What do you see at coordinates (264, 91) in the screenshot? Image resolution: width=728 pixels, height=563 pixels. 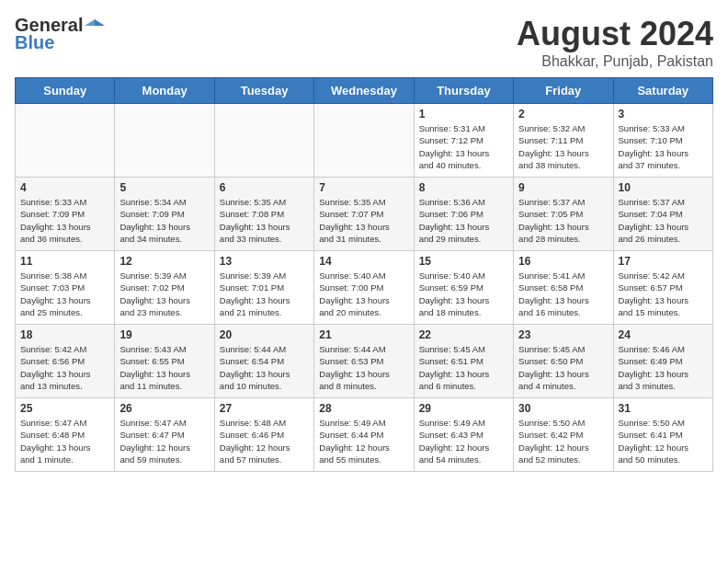 I see `calendar-weekday-tuesday: Tuesday` at bounding box center [264, 91].